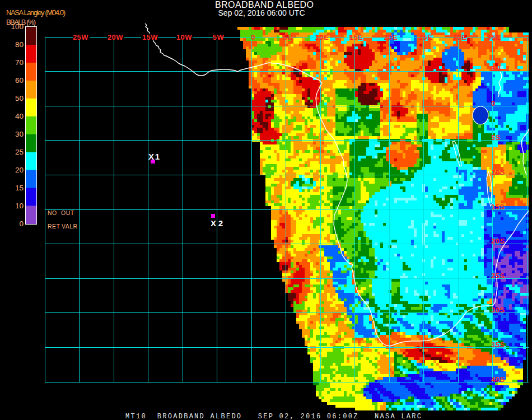  I want to click on svg-text: 10S, so click(498, 172).